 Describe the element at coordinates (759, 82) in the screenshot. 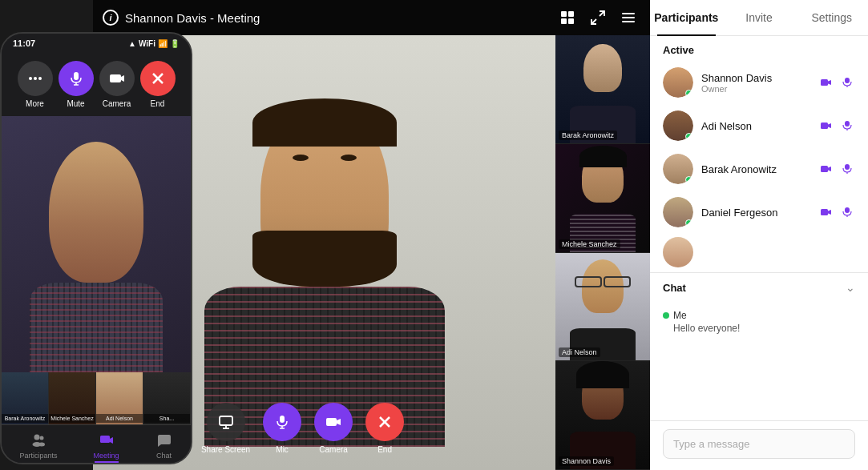

I see `participant-shannon: Shannon Davis Owner` at that location.